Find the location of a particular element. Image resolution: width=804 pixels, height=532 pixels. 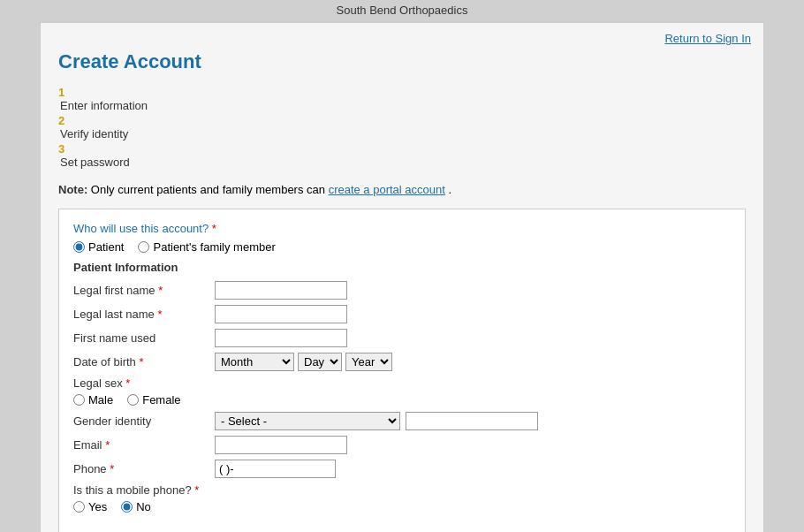

step-3-row: 3 Set password is located at coordinates (402, 156).